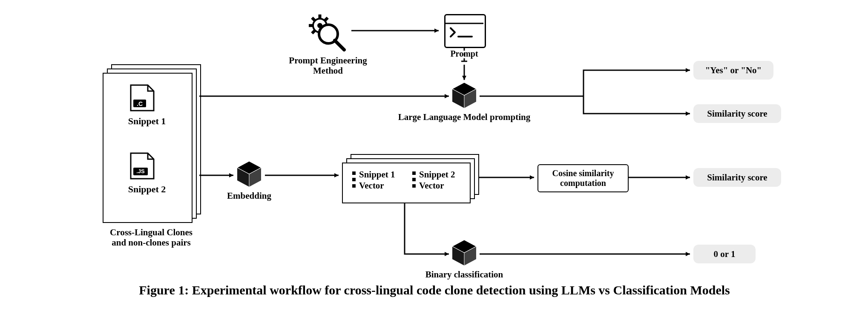 The width and height of the screenshot is (868, 314). Describe the element at coordinates (147, 189) in the screenshot. I see `snippet2-label: Snippet 2` at that location.